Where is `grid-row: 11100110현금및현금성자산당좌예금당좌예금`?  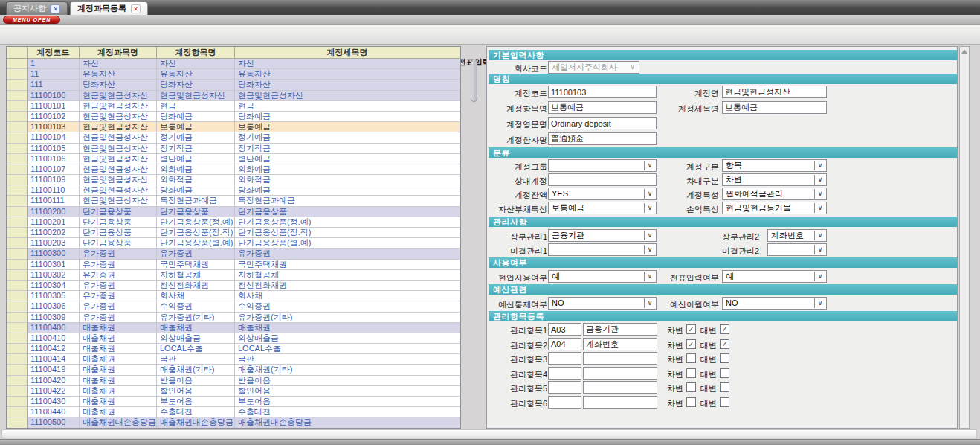 grid-row: 11100110현금및현금성자산당좌예금당좌예금 is located at coordinates (233, 191).